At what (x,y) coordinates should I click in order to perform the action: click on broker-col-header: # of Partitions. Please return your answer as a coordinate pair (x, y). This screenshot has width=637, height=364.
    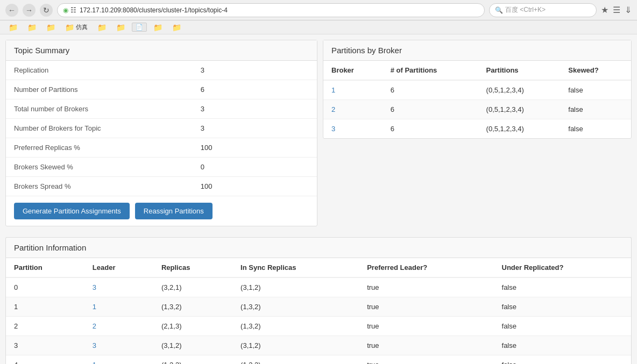
    Looking at the image, I should click on (430, 70).